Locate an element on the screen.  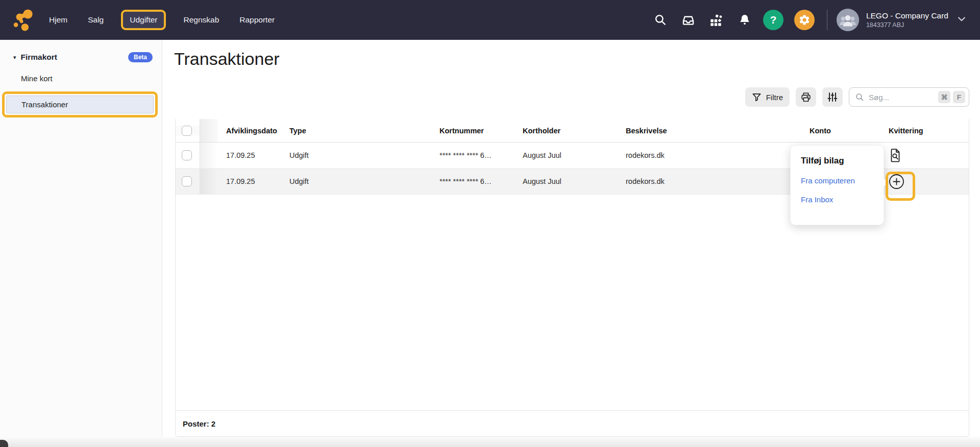
search-input is located at coordinates (902, 97).